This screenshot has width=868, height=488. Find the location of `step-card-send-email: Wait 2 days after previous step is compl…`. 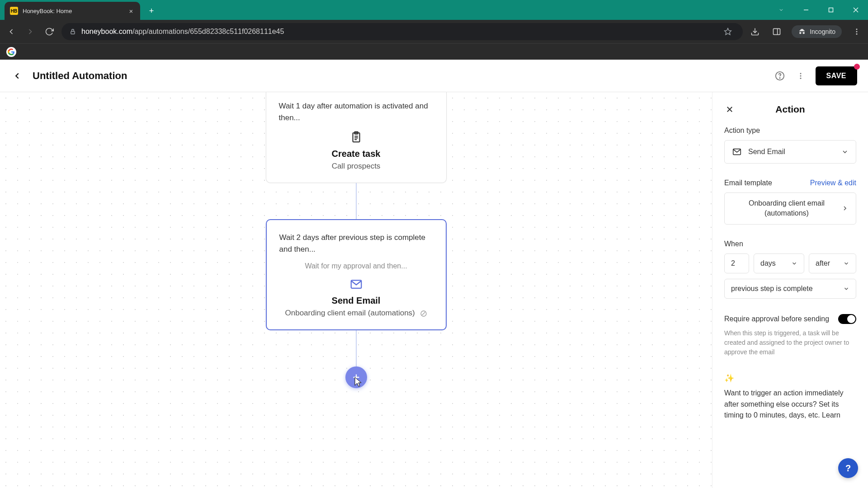

step-card-send-email: Wait 2 days after previous step is compl… is located at coordinates (356, 275).